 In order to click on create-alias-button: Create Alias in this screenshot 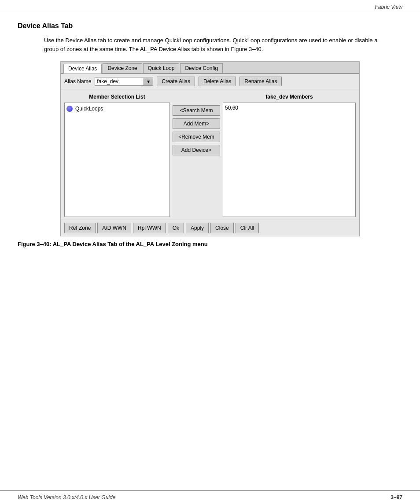, I will do `click(176, 81)`.